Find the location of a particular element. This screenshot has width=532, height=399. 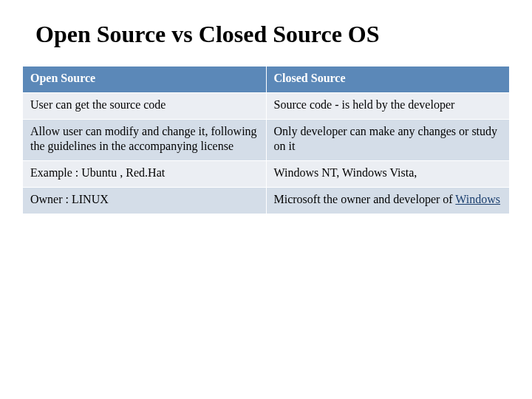

cell-open-example: Example : Ubuntu , Red.Hat is located at coordinates (145, 174).